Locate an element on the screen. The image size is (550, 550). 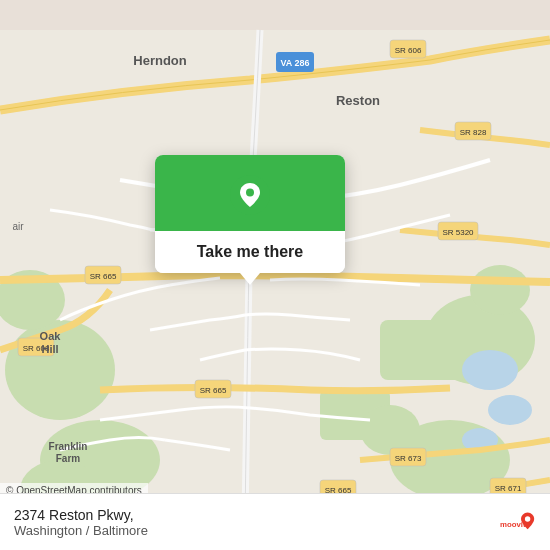
svg-text: Hill is located at coordinates (50, 349).